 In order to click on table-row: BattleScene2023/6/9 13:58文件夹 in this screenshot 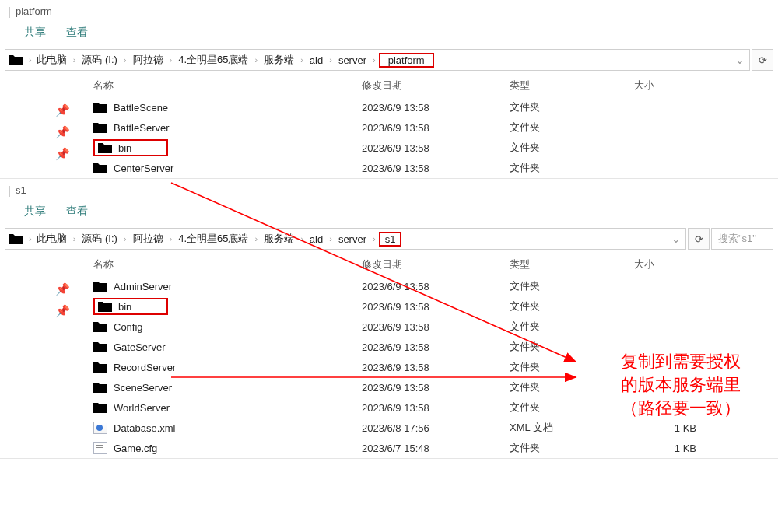, I will do `click(428, 107)`.